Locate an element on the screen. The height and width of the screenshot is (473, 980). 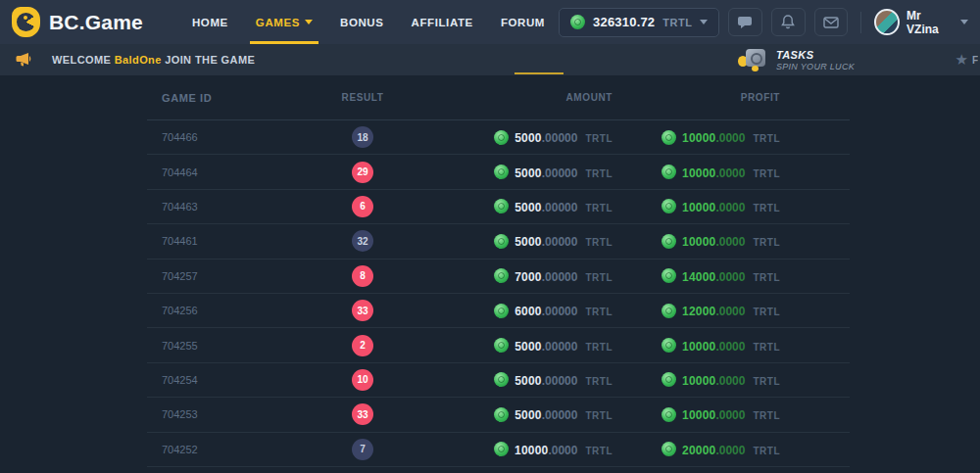
chat-button is located at coordinates (745, 22).